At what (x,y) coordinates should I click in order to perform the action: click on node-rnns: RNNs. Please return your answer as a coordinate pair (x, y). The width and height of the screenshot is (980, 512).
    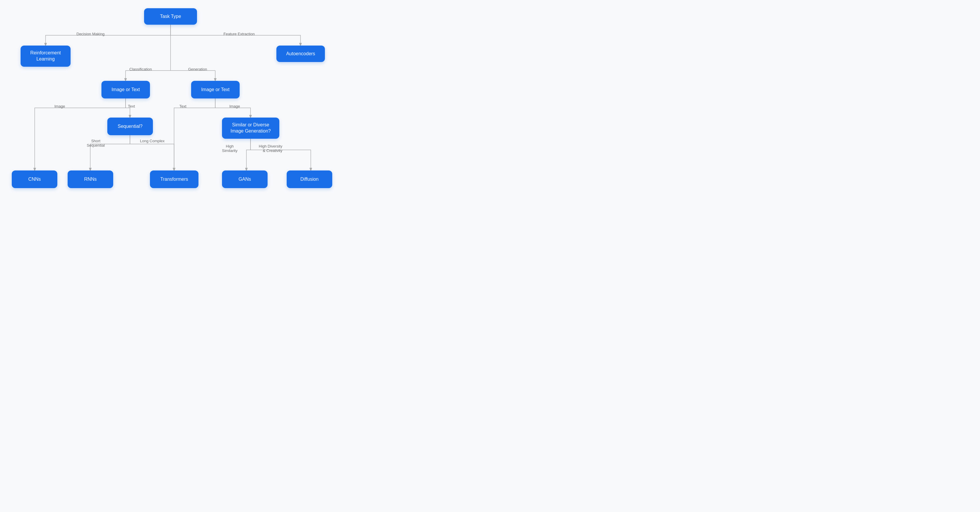
    Looking at the image, I should click on (91, 180).